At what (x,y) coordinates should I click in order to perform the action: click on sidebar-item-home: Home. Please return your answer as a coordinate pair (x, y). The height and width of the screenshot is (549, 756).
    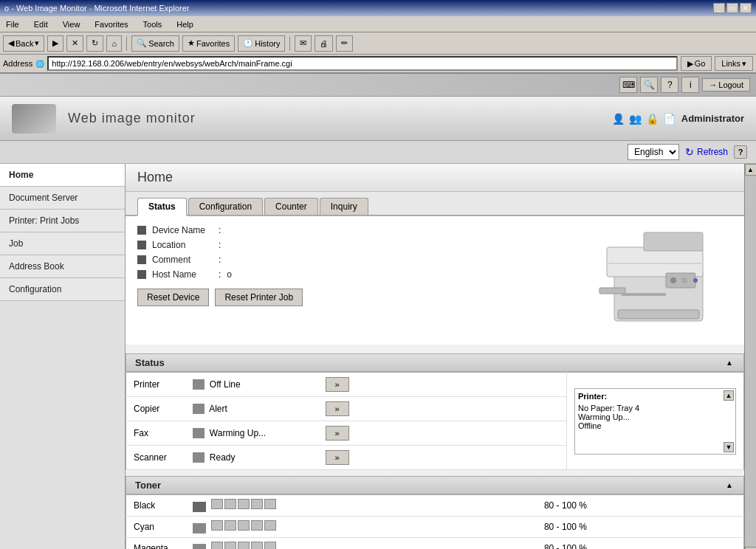
    Looking at the image, I should click on (62, 176).